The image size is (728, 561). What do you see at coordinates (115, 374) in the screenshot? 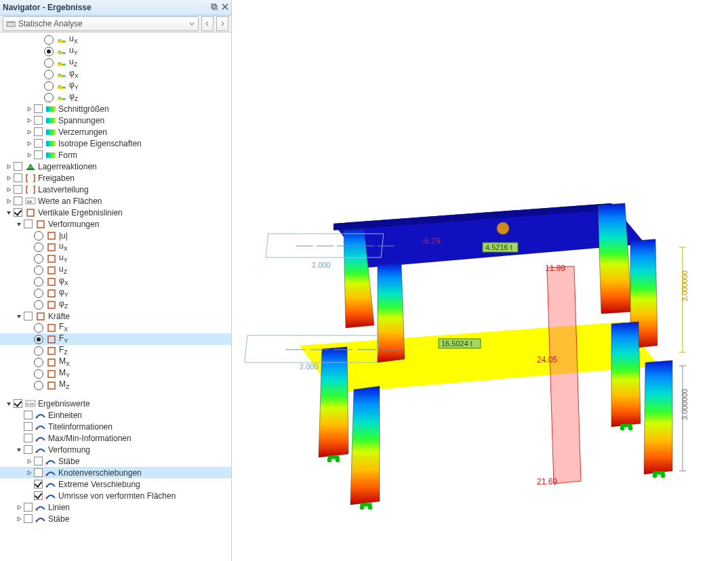
I see `tree-row: MY` at bounding box center [115, 374].